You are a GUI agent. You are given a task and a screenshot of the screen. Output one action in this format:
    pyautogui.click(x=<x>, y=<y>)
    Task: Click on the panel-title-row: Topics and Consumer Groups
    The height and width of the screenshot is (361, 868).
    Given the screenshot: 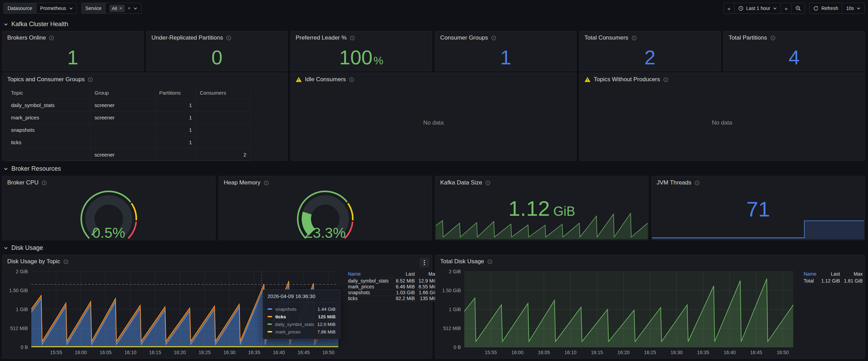 What is the action you would take?
    pyautogui.click(x=145, y=79)
    